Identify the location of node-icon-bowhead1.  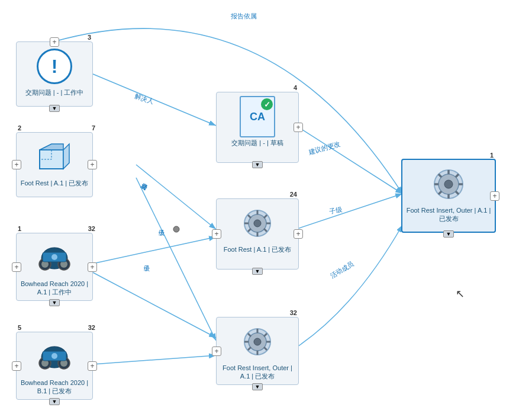
(54, 258).